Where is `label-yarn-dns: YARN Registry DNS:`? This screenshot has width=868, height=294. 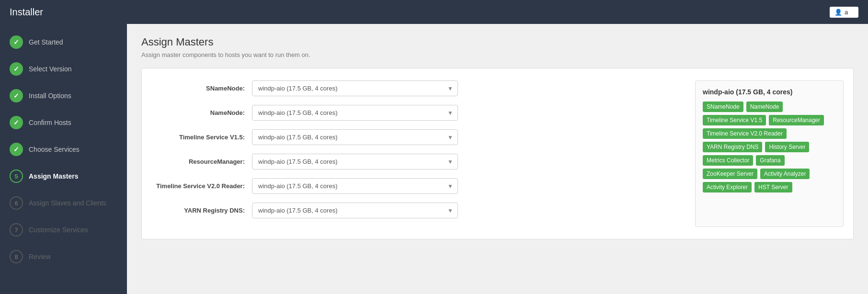 label-yarn-dns: YARN Registry DNS: is located at coordinates (202, 211).